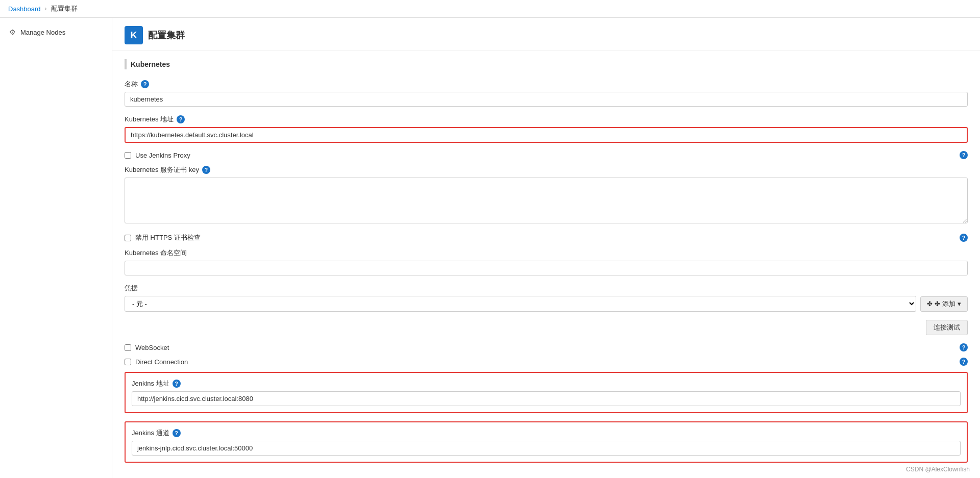 The image size is (980, 478). What do you see at coordinates (177, 433) in the screenshot?
I see `jenkins-tunnel-help-icon: ?` at bounding box center [177, 433].